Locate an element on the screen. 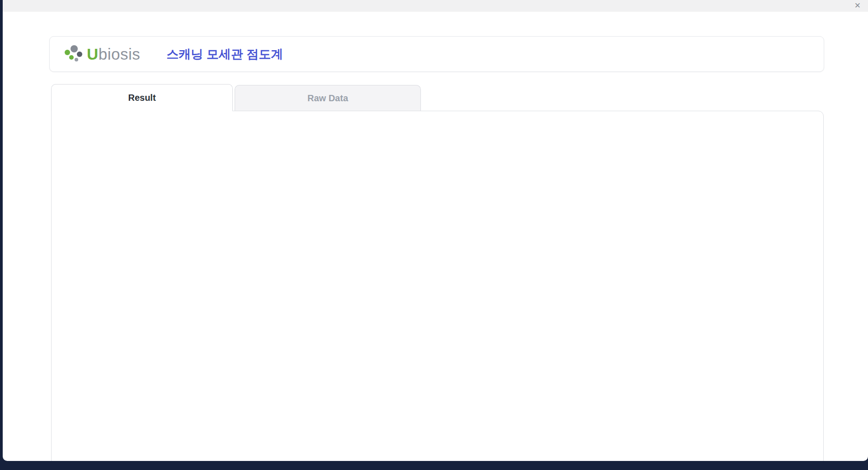 Image resolution: width=868 pixels, height=470 pixels. tab-raw-data: Raw Data is located at coordinates (328, 98).